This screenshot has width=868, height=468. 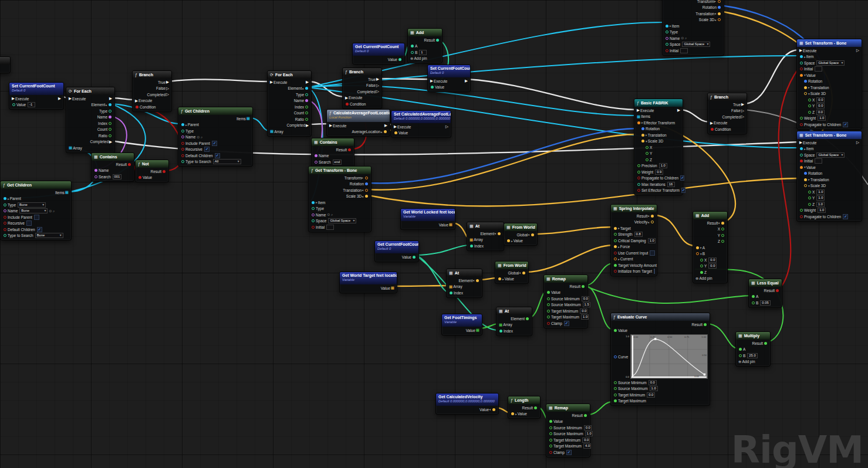 What do you see at coordinates (110, 123) in the screenshot?
I see `index-out-pin` at bounding box center [110, 123].